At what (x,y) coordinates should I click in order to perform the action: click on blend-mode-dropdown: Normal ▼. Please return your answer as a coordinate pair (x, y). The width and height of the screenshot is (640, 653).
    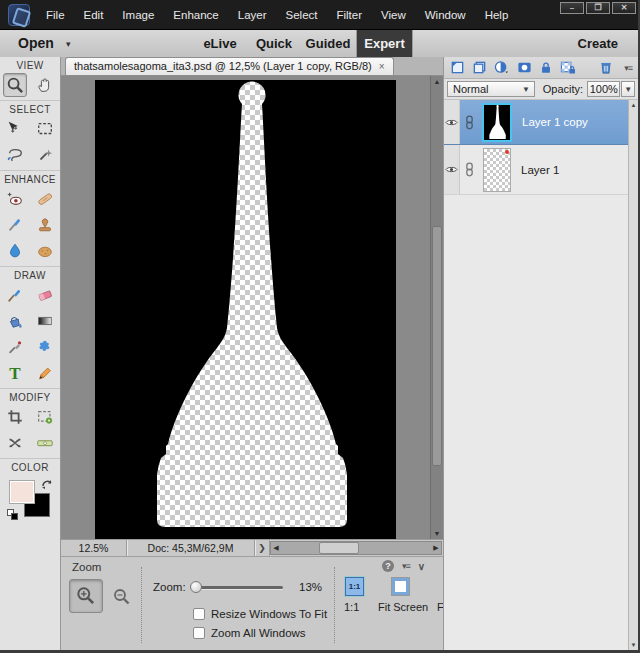
    Looking at the image, I should click on (491, 89).